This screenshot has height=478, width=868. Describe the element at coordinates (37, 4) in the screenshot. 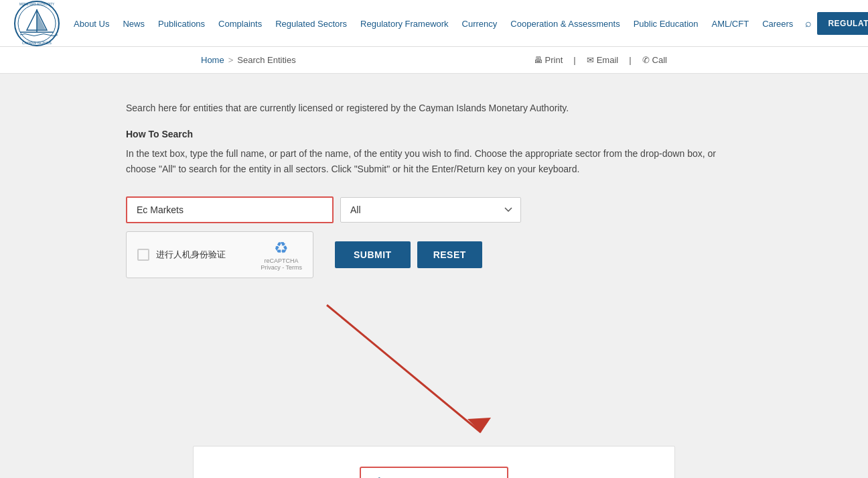

I see `svg-text: MONETARY AUTHORITY` at that location.